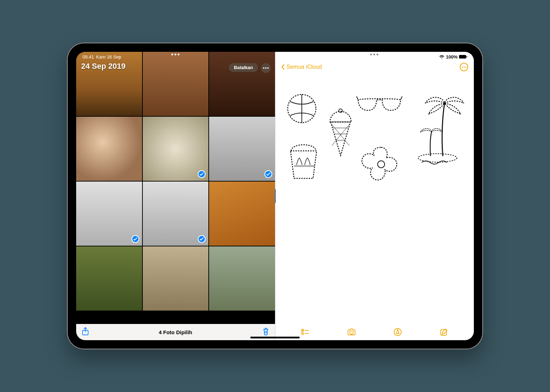 The height and width of the screenshot is (392, 550). I want to click on notes-header: Semua iCloud, so click(375, 67).